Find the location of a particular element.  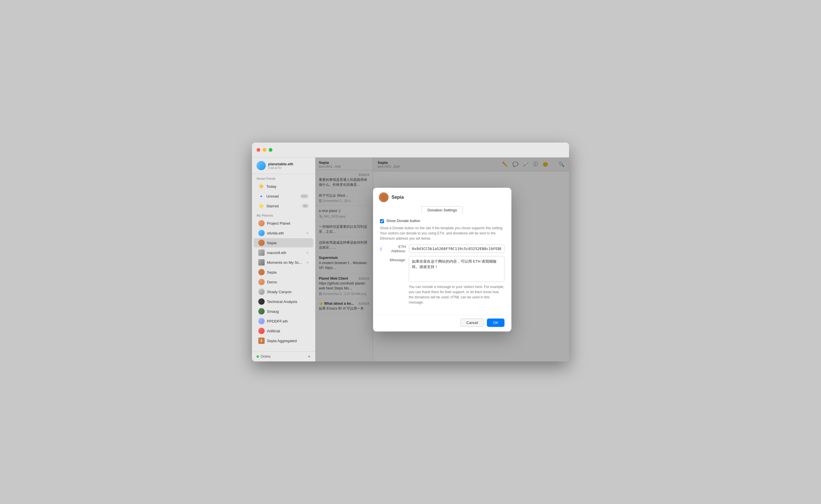

sidebar-planet-demo: Demo is located at coordinates (284, 282).